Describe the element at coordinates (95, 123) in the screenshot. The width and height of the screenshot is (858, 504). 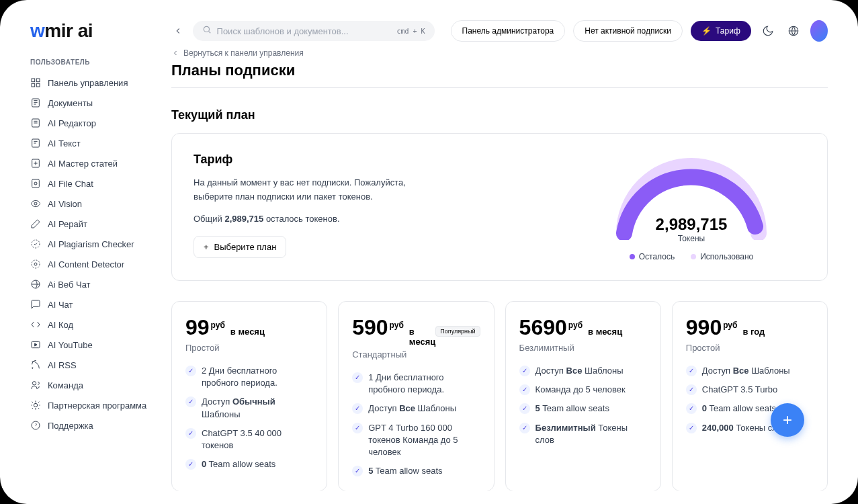
I see `sidebar-item: AI Редактор` at that location.